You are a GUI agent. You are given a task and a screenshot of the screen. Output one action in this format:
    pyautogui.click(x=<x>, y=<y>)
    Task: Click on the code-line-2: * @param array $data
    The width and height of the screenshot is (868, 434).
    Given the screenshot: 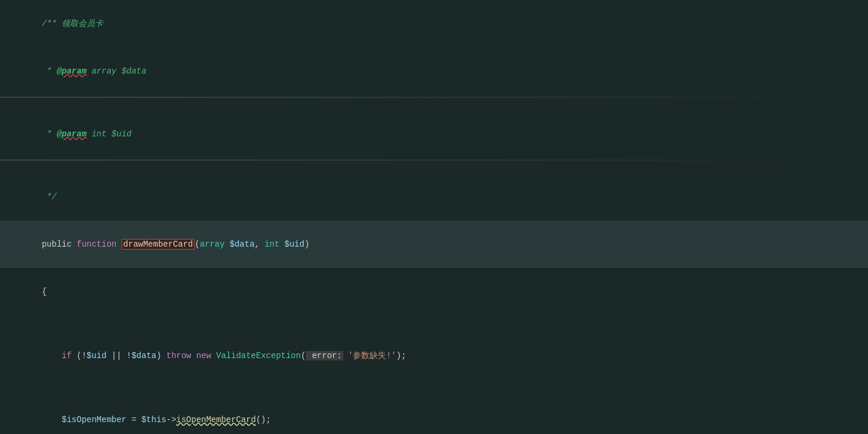 What is the action you would take?
    pyautogui.click(x=434, y=71)
    